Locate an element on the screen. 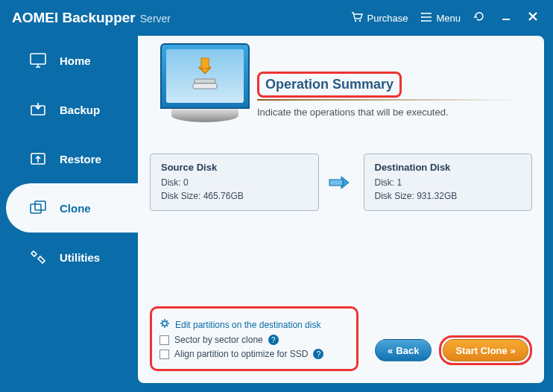 The height and width of the screenshot is (392, 553). close-icon is located at coordinates (533, 18).